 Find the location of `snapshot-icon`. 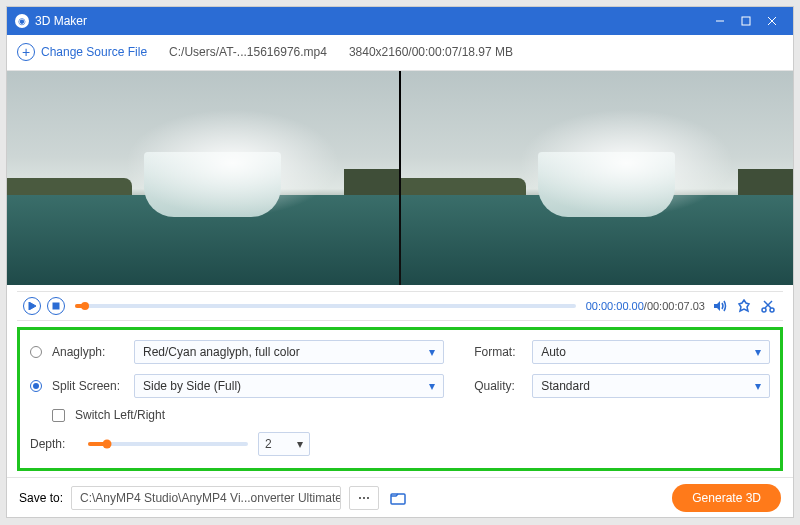

snapshot-icon is located at coordinates (744, 306).